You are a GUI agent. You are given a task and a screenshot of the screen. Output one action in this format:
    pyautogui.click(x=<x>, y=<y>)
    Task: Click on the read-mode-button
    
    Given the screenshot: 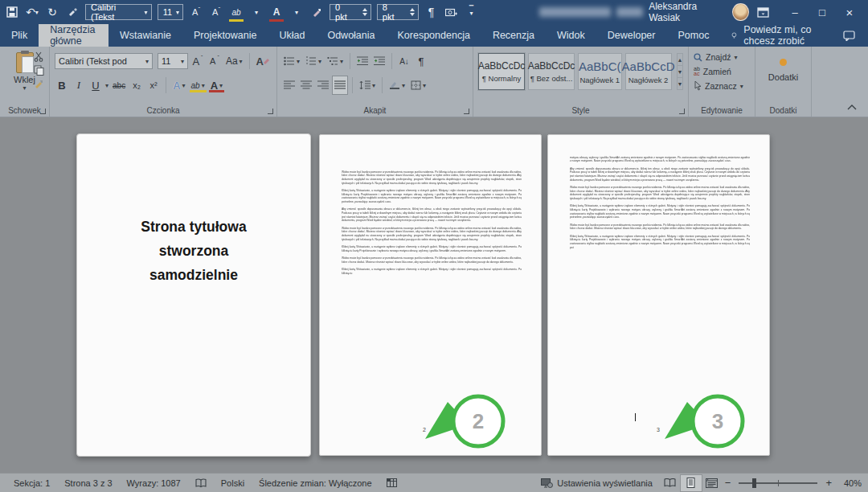 What is the action you would take?
    pyautogui.click(x=670, y=483)
    